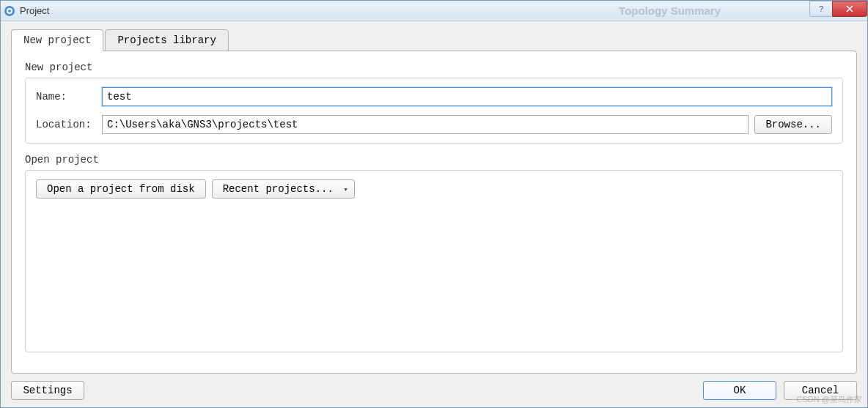 This screenshot has height=408, width=868. I want to click on app-icon, so click(10, 11).